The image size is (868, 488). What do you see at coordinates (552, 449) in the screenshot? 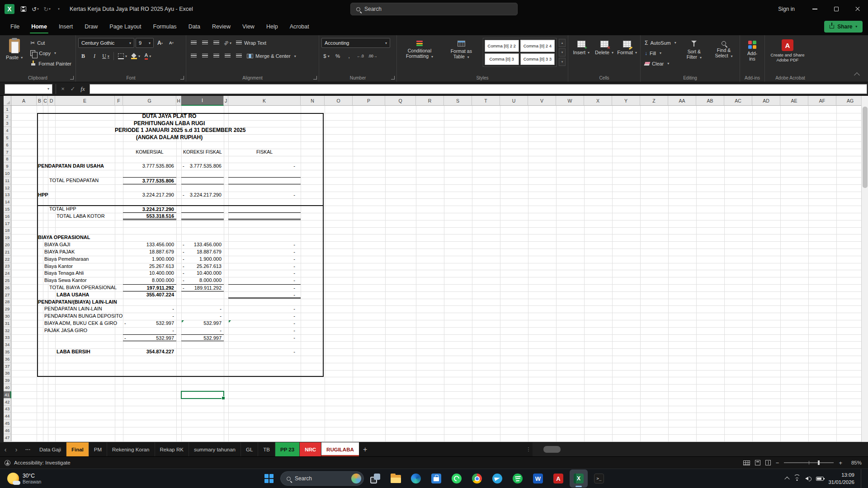
I see `horizontal-scrollbar-thumb` at bounding box center [552, 449].